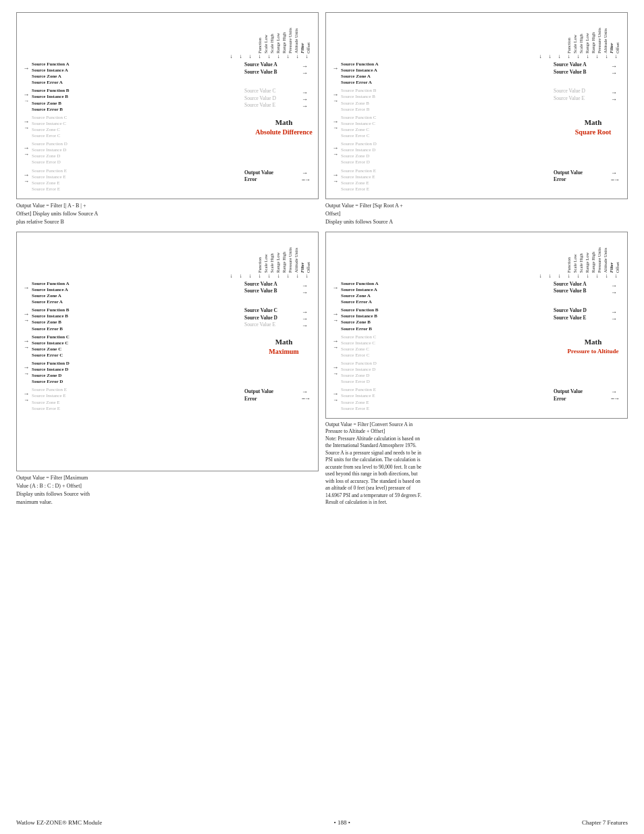 Image resolution: width=644 pixels, height=834 pixels. What do you see at coordinates (167, 490) in the screenshot?
I see `bottom-left-caption: Output Value = Filter [MaximumValue (A :…` at bounding box center [167, 490].